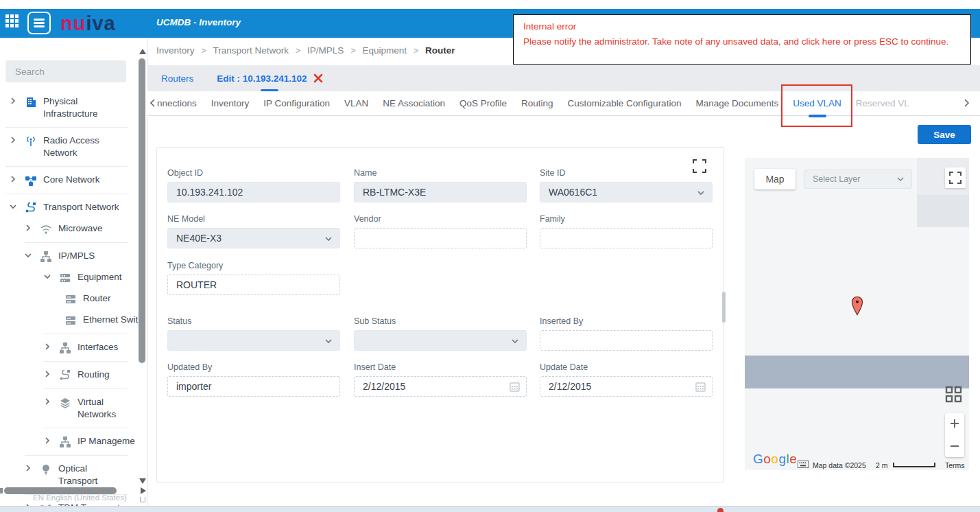  I want to click on sidebar-item-ip-mpls: IP/MPLS, so click(69, 257).